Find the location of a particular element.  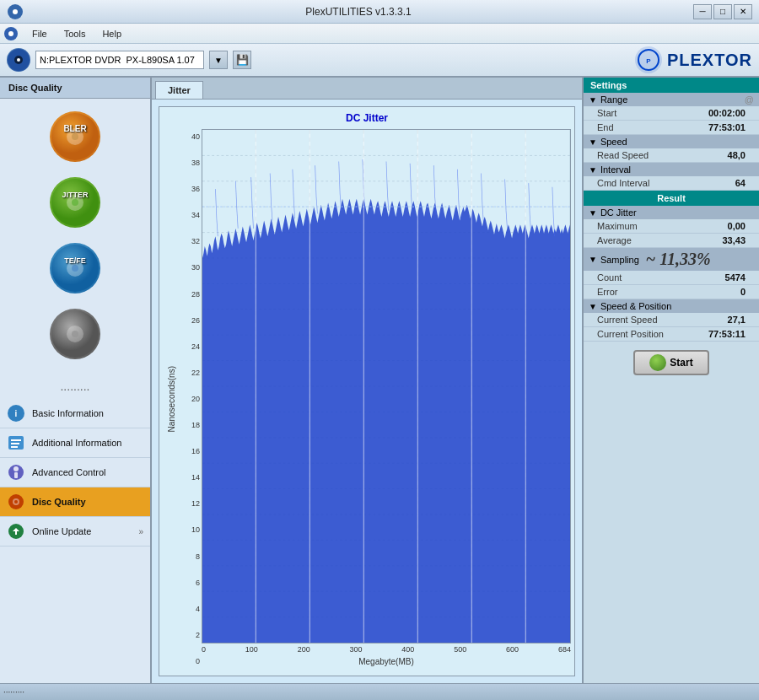

read-speed-value: 48,0 is located at coordinates (737, 155).